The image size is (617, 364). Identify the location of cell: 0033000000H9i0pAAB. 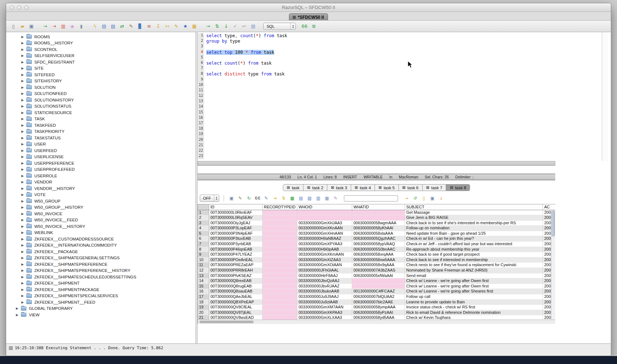
(324, 249).